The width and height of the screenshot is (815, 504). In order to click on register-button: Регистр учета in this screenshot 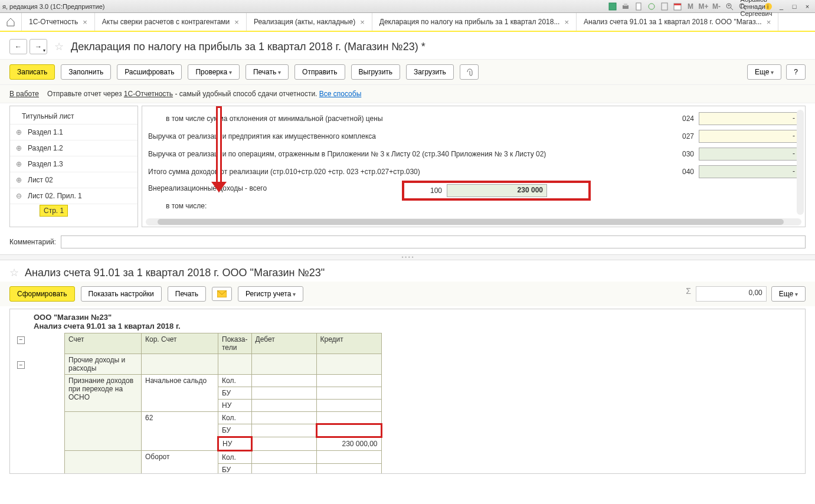, I will do `click(270, 294)`.